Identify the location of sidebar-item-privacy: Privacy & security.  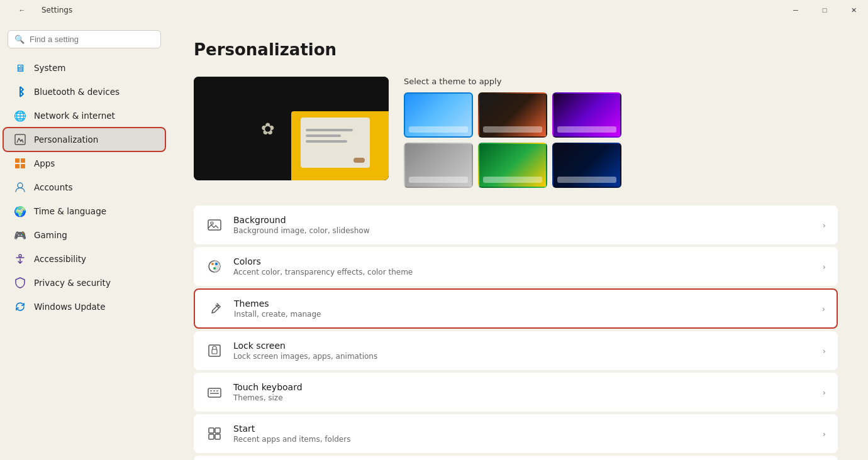
(84, 283).